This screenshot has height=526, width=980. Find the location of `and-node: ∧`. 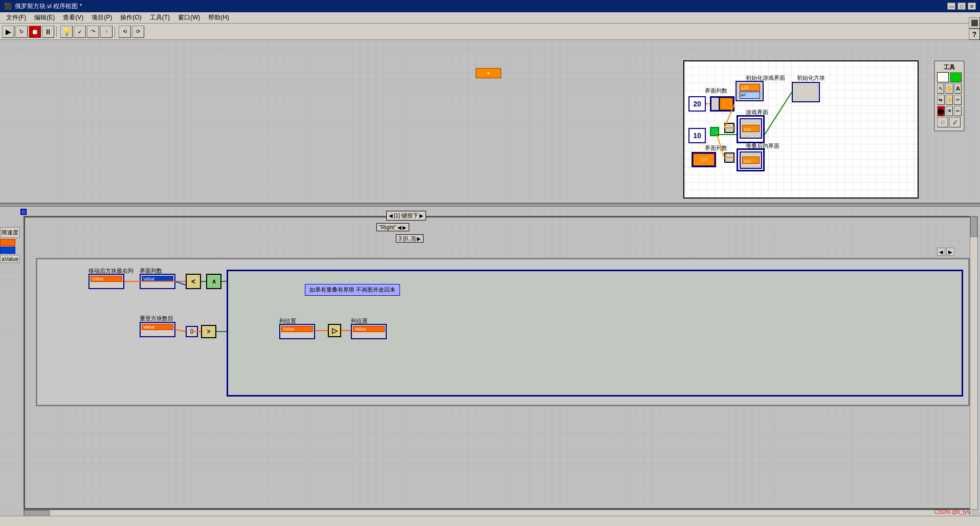

and-node: ∧ is located at coordinates (214, 281).